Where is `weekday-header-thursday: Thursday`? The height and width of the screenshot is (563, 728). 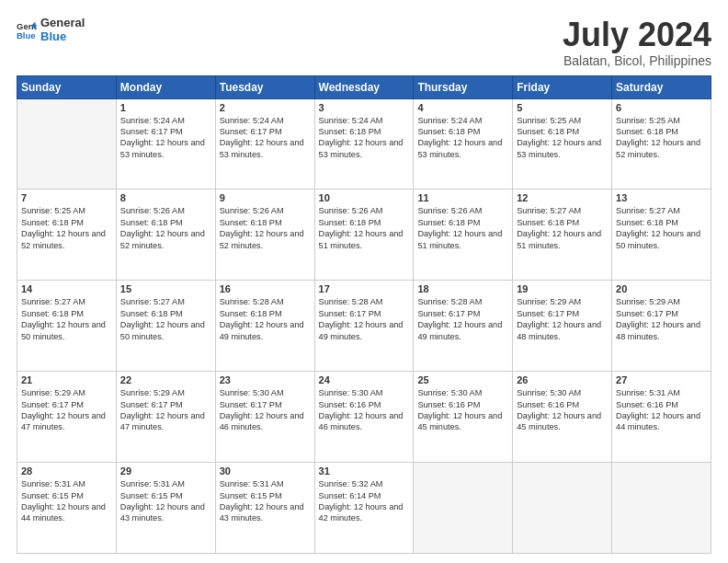
weekday-header-thursday: Thursday is located at coordinates (463, 86).